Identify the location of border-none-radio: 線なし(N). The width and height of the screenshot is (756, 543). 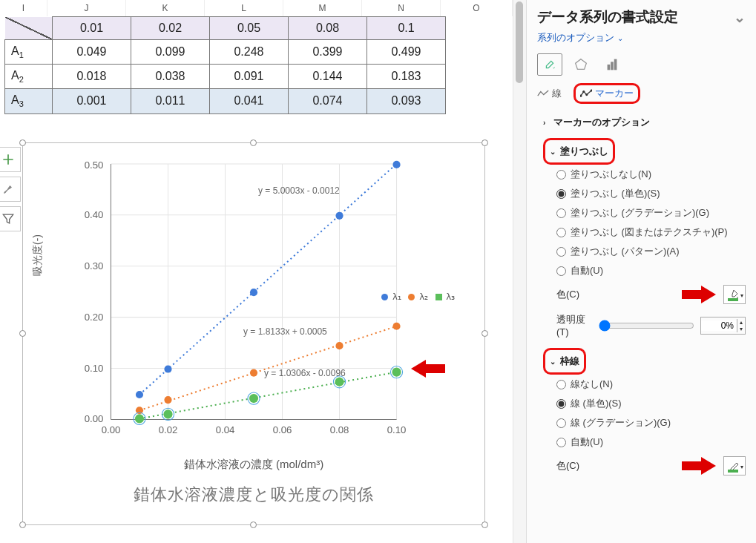
(644, 384).